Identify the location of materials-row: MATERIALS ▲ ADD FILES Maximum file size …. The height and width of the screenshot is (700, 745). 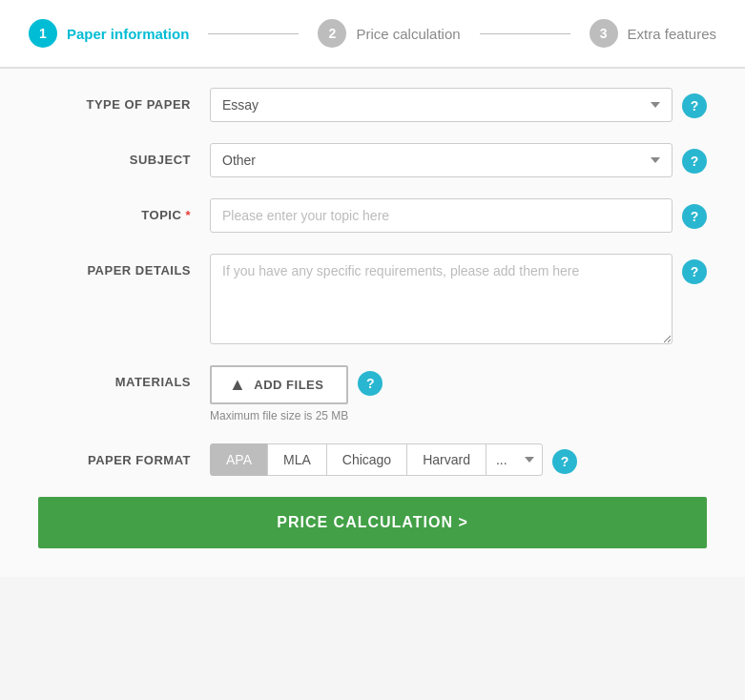
(372, 394).